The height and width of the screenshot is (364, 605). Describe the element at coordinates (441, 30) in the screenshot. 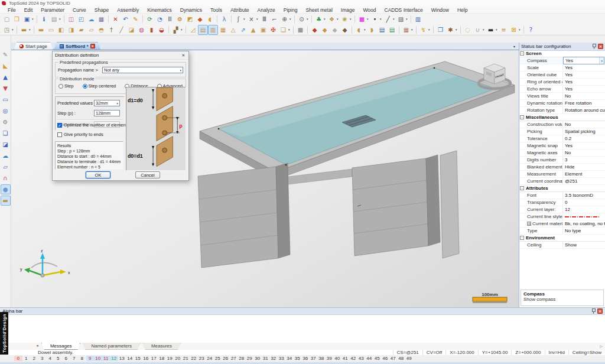

I see `copy-icon: ❐` at that location.